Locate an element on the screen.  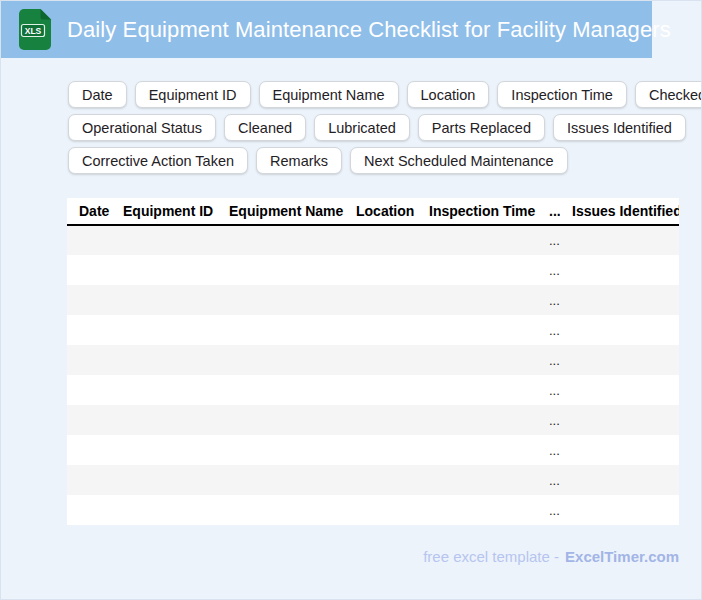
table-header-row: Date Equipment ID Equipment Name Locatio… is located at coordinates (373, 212).